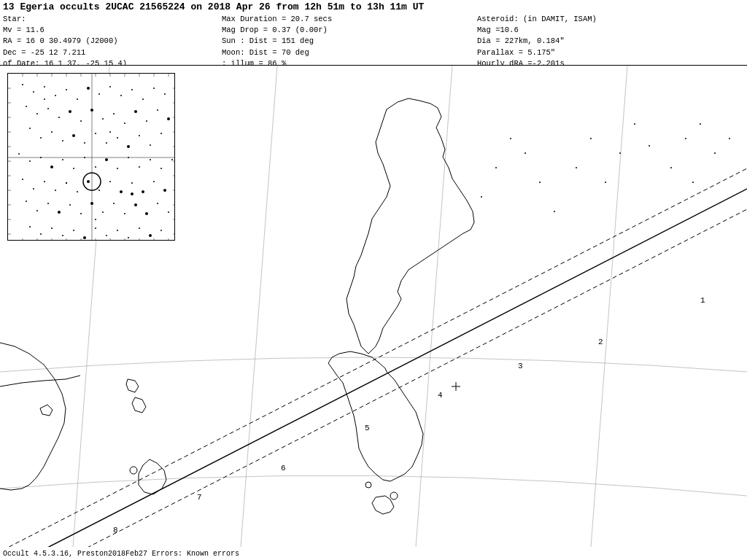 This screenshot has width=747, height=560. What do you see at coordinates (121, 554) in the screenshot?
I see `footer-text: Occult 4.5.3.16, Preston2018Feb27 Errors…` at bounding box center [121, 554].